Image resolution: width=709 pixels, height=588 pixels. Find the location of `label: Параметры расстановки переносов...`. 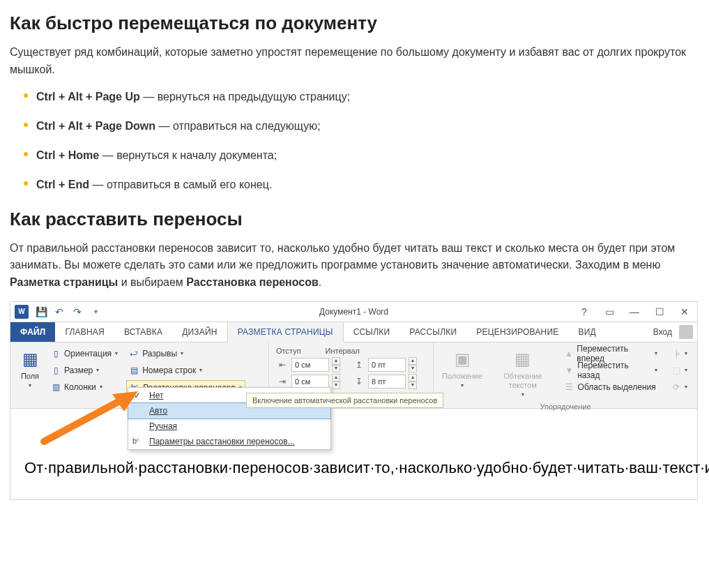

label: Параметры расстановки переносов... is located at coordinates (222, 442).